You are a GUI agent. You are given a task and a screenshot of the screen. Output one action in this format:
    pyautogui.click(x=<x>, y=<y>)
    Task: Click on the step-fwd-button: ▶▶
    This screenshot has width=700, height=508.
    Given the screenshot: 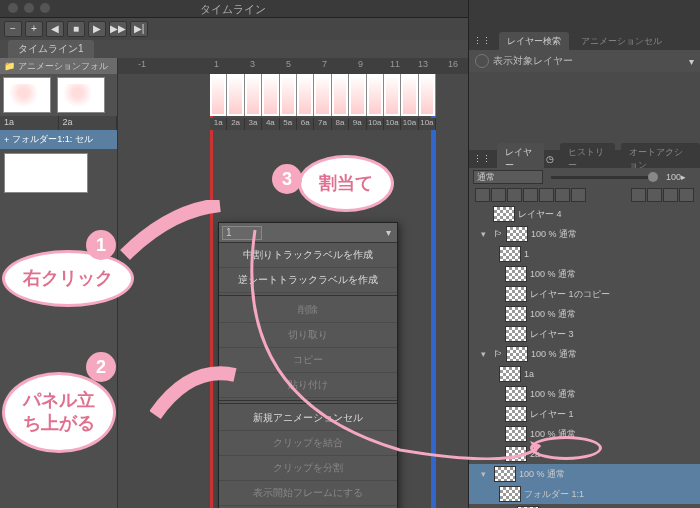 What is the action you would take?
    pyautogui.click(x=118, y=29)
    